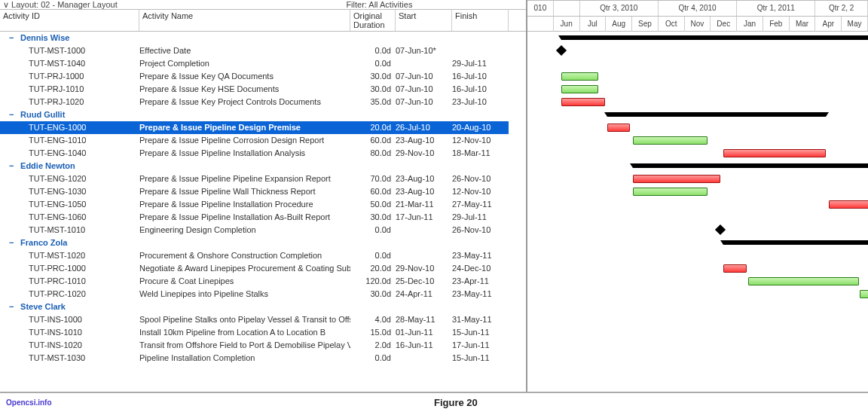 The width and height of the screenshot is (868, 412). What do you see at coordinates (197, 230) in the screenshot?
I see `activity-name: Engineering Design Completion` at bounding box center [197, 230].